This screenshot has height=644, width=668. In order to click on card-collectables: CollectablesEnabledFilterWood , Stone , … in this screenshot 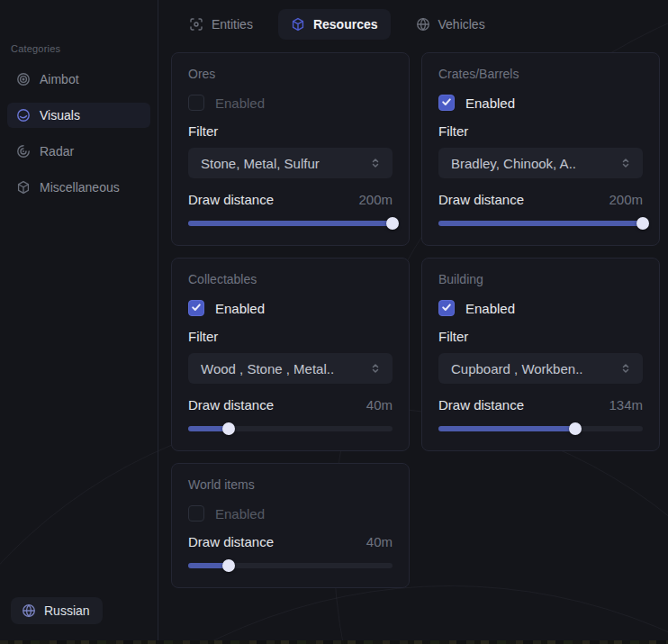, I will do `click(290, 355)`.